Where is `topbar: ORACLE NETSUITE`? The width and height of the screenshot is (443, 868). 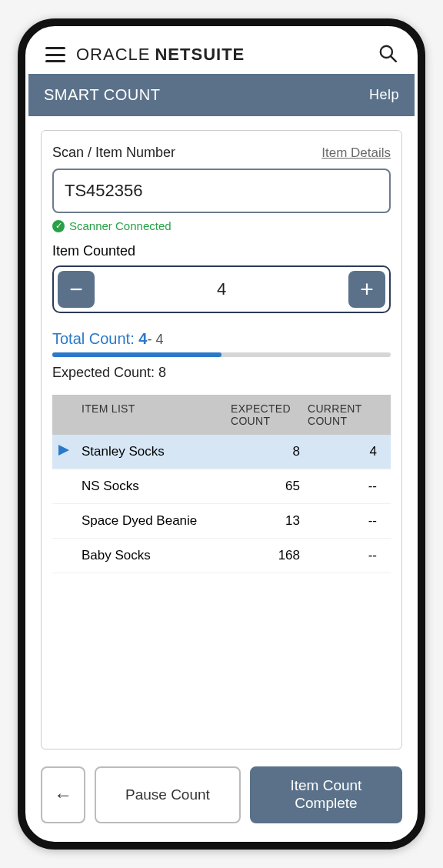
topbar: ORACLE NETSUITE is located at coordinates (222, 52).